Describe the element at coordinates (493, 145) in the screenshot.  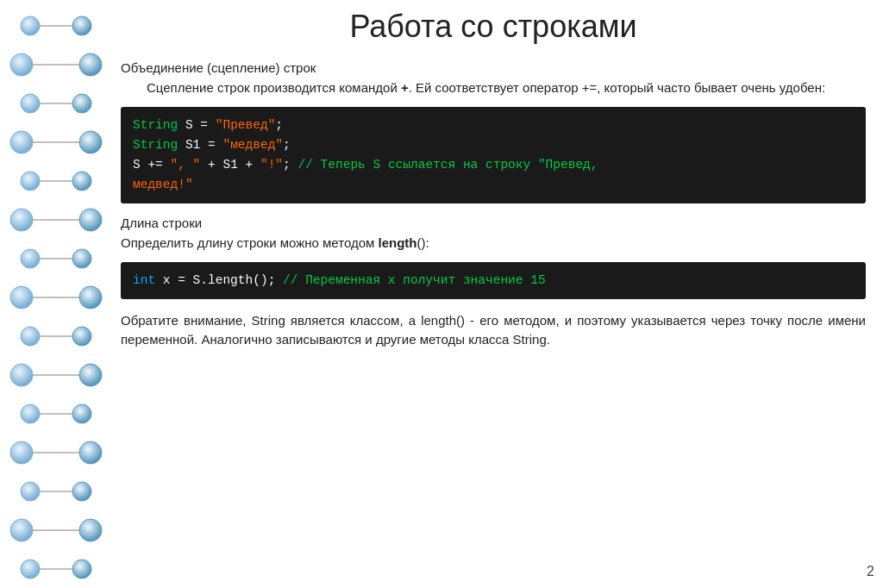
I see `code-line-2: String S1 = "медвед";` at that location.